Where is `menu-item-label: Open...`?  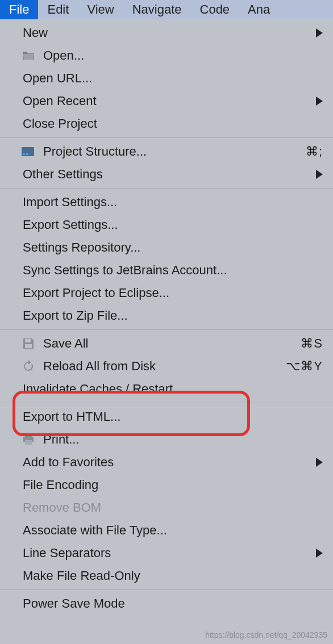
menu-item-label: Open... is located at coordinates (183, 56).